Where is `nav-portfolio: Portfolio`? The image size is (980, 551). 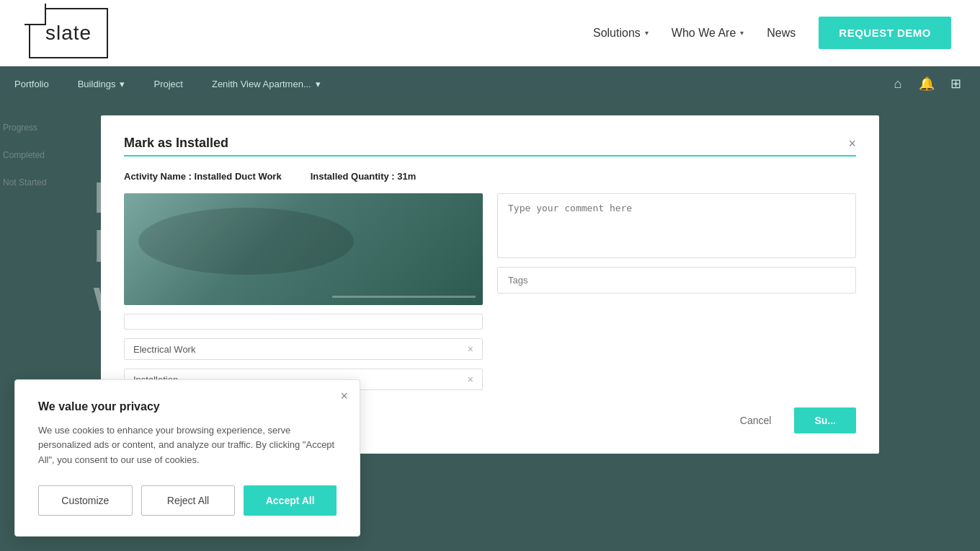 nav-portfolio: Portfolio is located at coordinates (32, 84).